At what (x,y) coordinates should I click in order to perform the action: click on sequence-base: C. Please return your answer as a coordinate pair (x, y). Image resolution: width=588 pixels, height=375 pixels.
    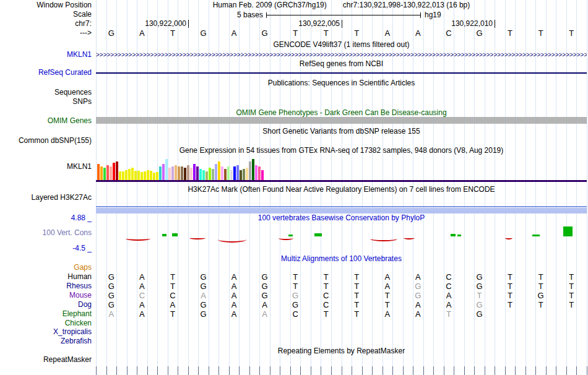
    Looking at the image, I should click on (449, 33).